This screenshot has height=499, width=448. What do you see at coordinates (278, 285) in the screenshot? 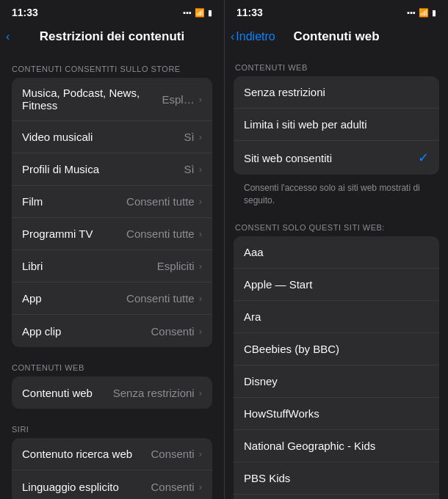
I see `site-label: Apple — Start` at bounding box center [278, 285].